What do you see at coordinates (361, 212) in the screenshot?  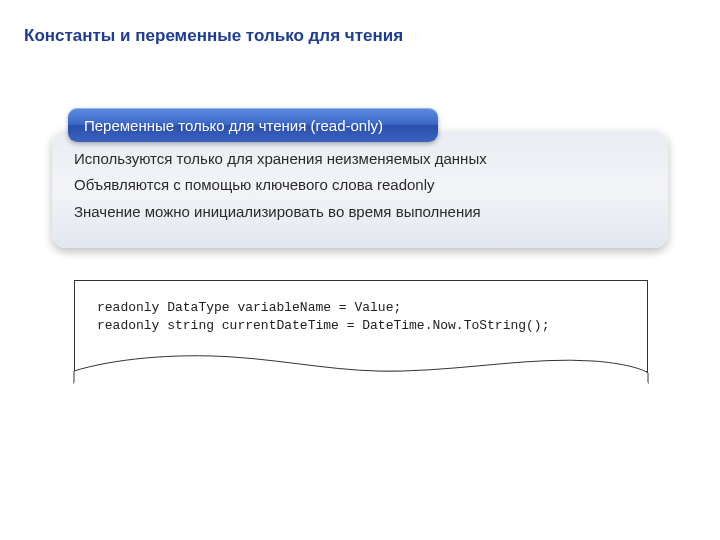 I see `info-line-3: Значение можно инициализировать во время…` at bounding box center [361, 212].